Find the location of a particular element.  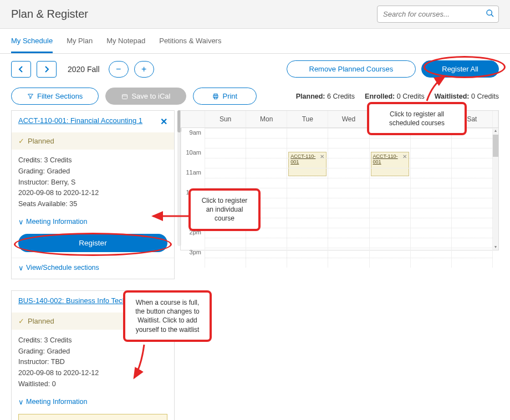

scroll-down-icon: ▾ is located at coordinates (496, 247).